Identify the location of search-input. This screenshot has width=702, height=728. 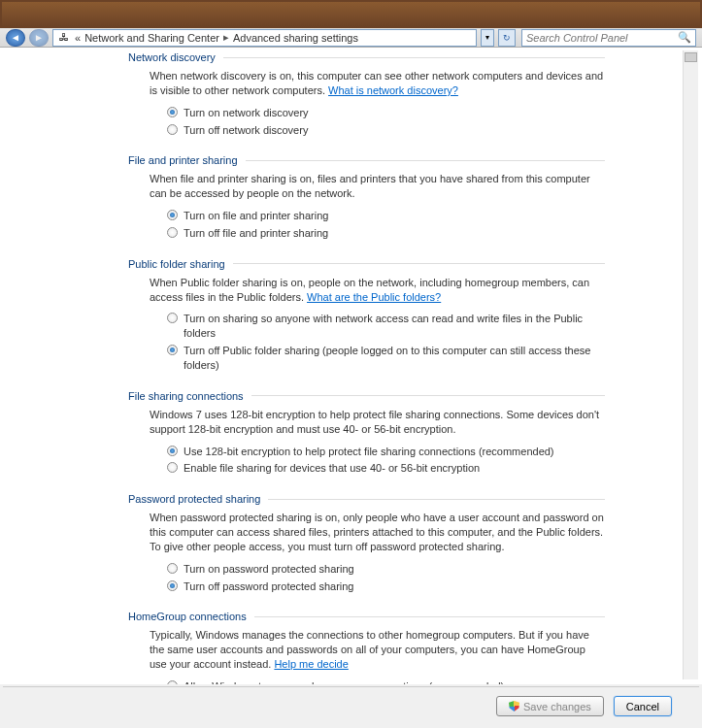
(602, 38).